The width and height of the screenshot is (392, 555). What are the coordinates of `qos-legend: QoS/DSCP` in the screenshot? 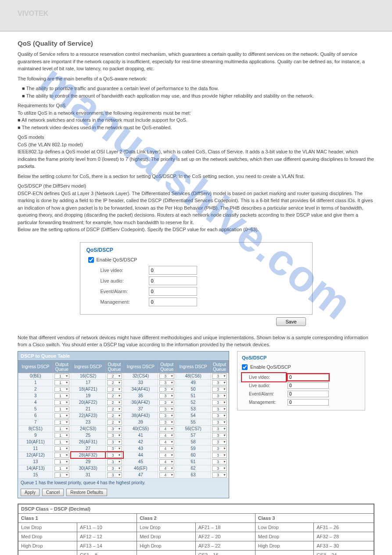 It's located at (196, 250).